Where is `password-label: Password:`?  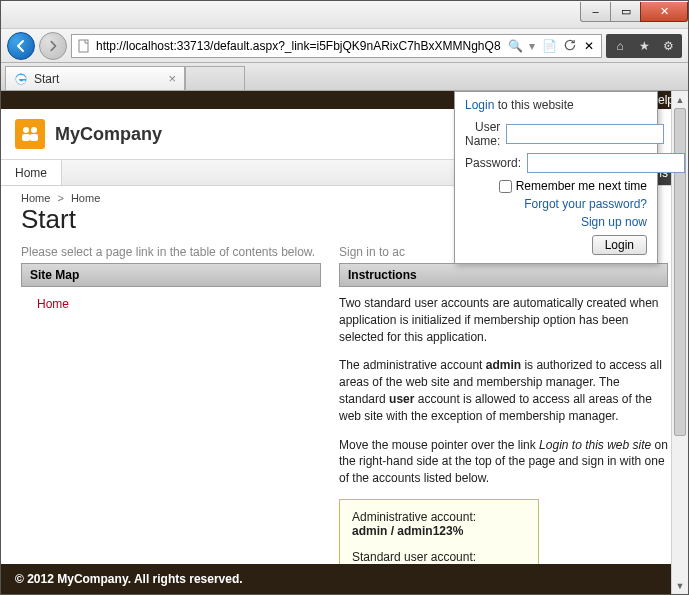 password-label: Password: is located at coordinates (493, 163).